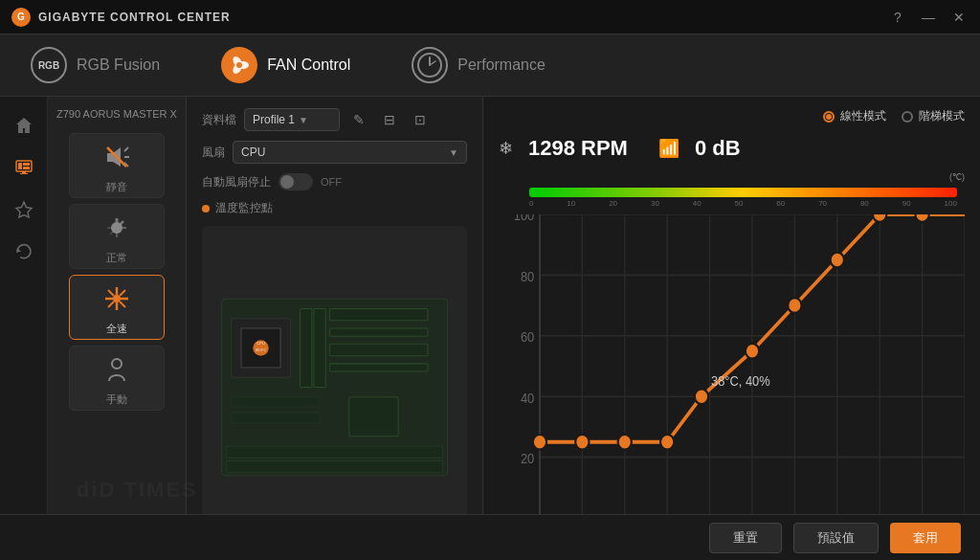 Image resolution: width=980 pixels, height=560 pixels. What do you see at coordinates (718, 148) in the screenshot?
I see `db-value: 0 dB` at bounding box center [718, 148].